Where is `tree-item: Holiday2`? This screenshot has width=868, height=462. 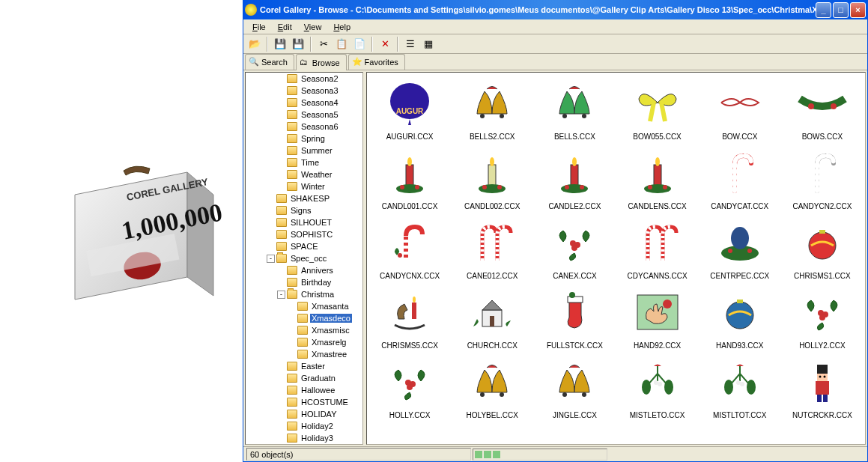 tree-item: Holiday2 is located at coordinates (304, 426).